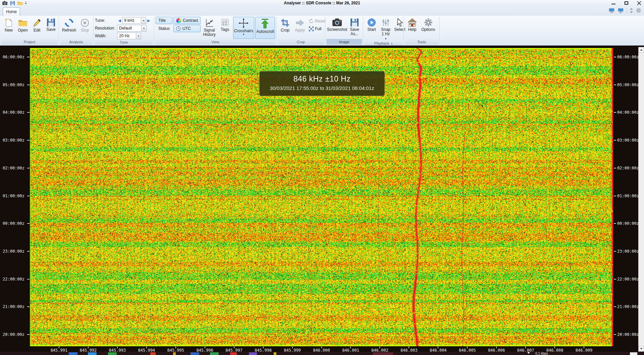  What do you see at coordinates (300, 23) in the screenshot?
I see `apply-arrow-icon` at bounding box center [300, 23].